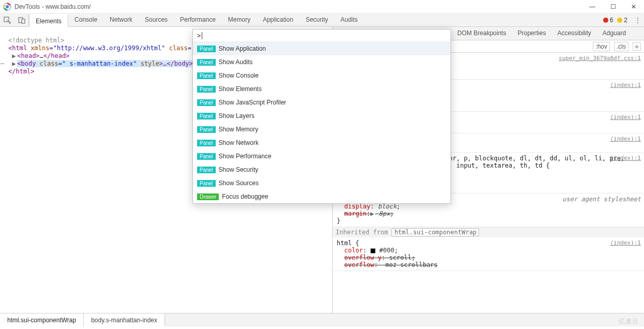 Image resolution: width=644 pixels, height=329 pixels. I want to click on error-count: 6, so click(608, 20).